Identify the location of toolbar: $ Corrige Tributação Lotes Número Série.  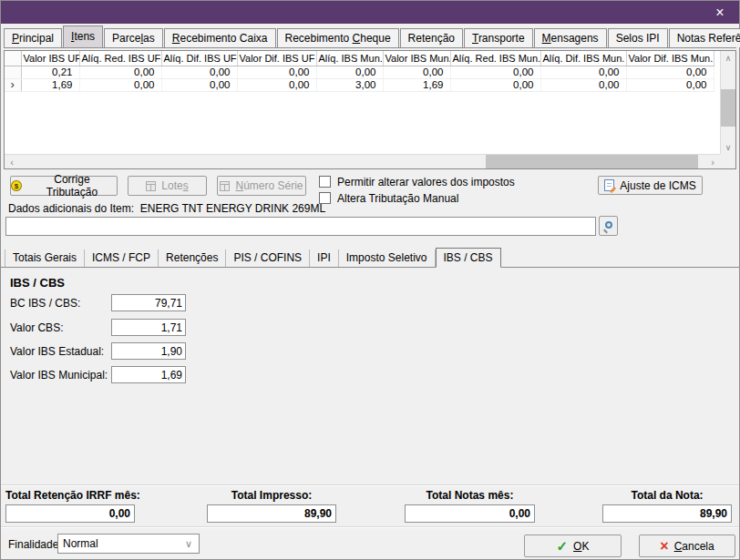
(159, 186).